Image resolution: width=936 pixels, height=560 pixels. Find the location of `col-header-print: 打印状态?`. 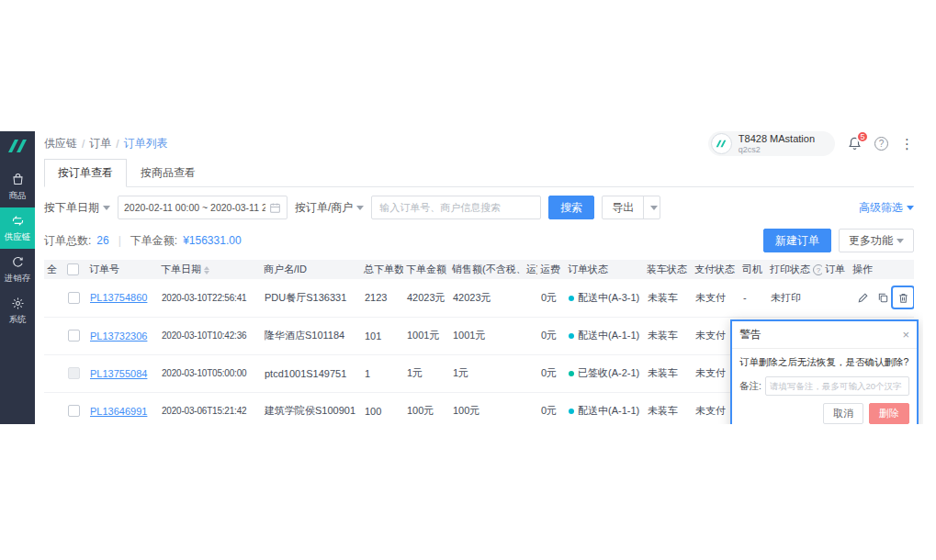

col-header-print: 打印状态? is located at coordinates (795, 270).